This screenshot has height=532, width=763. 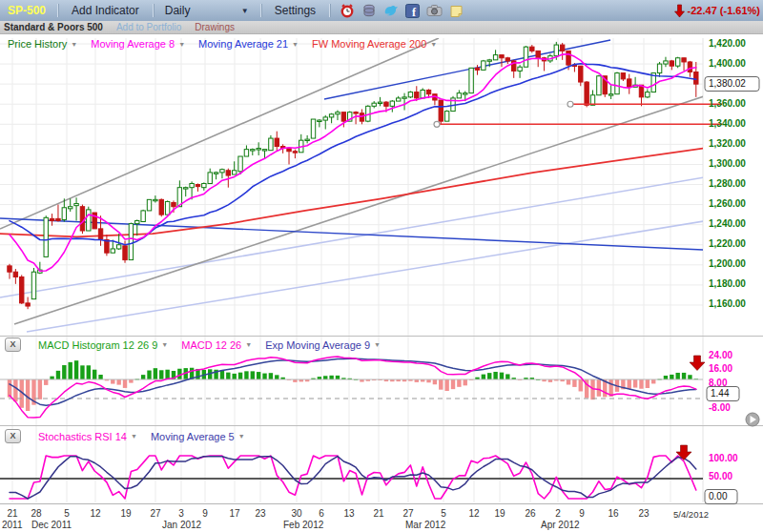 What do you see at coordinates (303, 524) in the screenshot?
I see `svg-text: Feb 2012` at bounding box center [303, 524].